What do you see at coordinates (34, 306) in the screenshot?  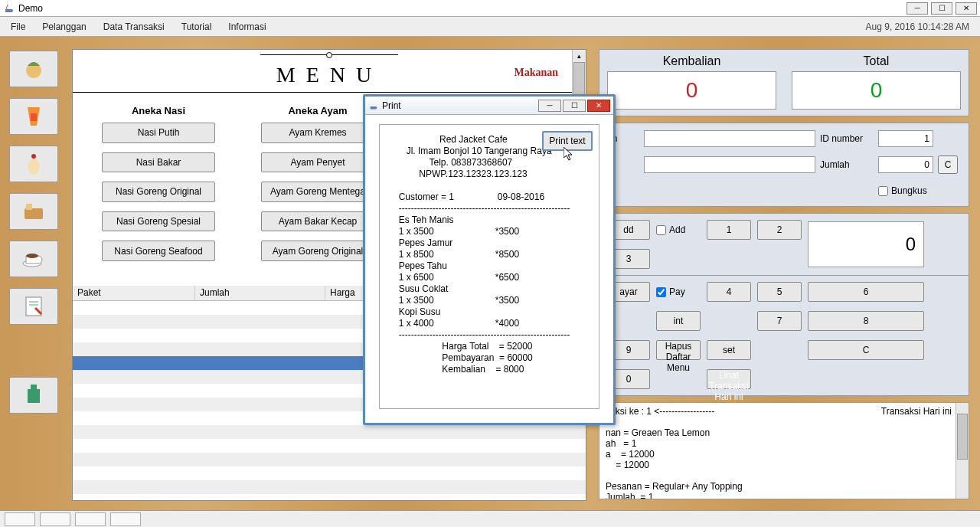 I see `sidebar-order-button` at bounding box center [34, 306].